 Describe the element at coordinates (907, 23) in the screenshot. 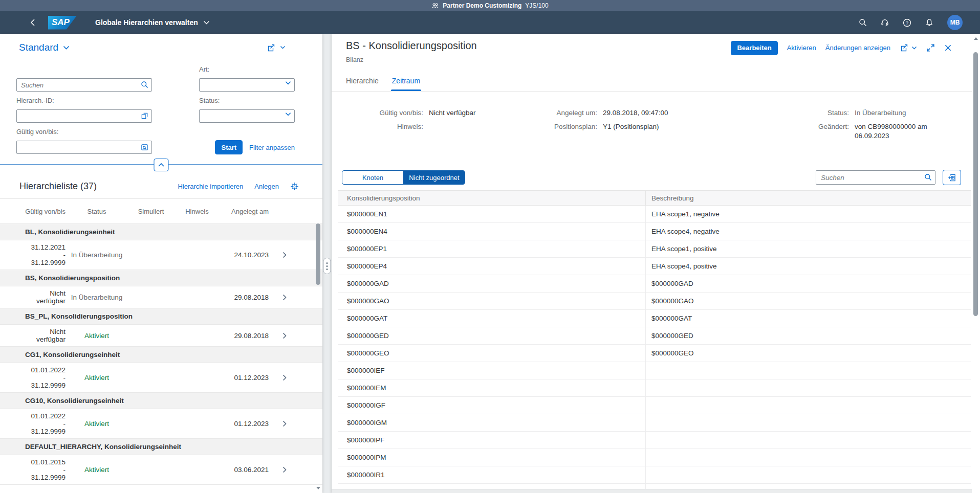

I see `help-icon: ?` at that location.